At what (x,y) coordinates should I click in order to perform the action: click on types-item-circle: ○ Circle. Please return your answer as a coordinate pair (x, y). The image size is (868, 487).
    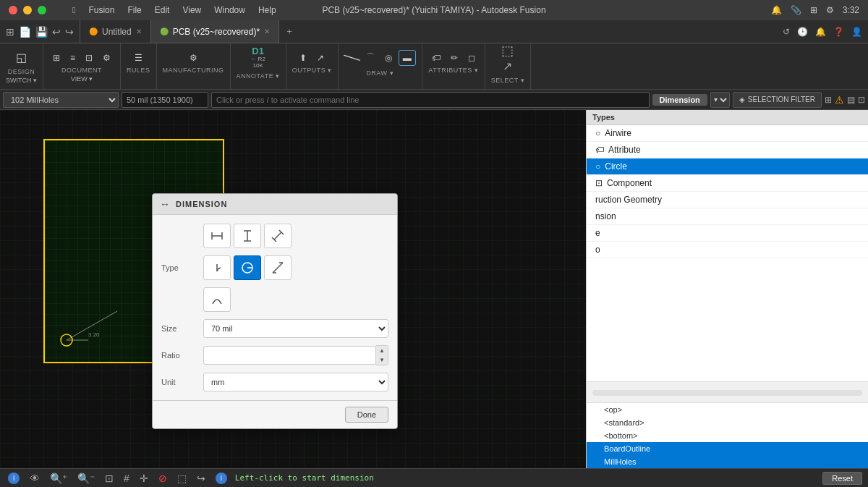
    Looking at the image, I should click on (728, 166).